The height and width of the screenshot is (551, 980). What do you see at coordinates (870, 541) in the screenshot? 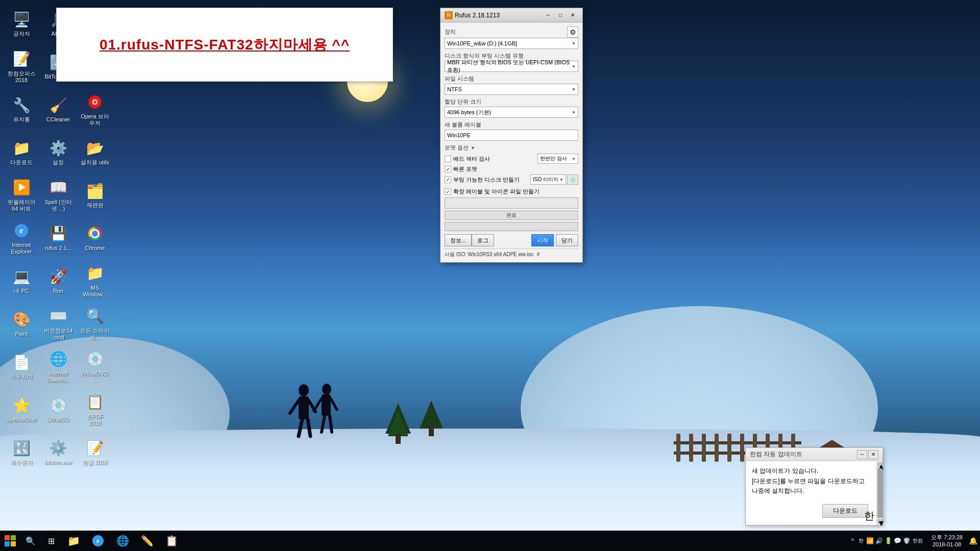
I see `tray-network-icon: 📶` at bounding box center [870, 541].